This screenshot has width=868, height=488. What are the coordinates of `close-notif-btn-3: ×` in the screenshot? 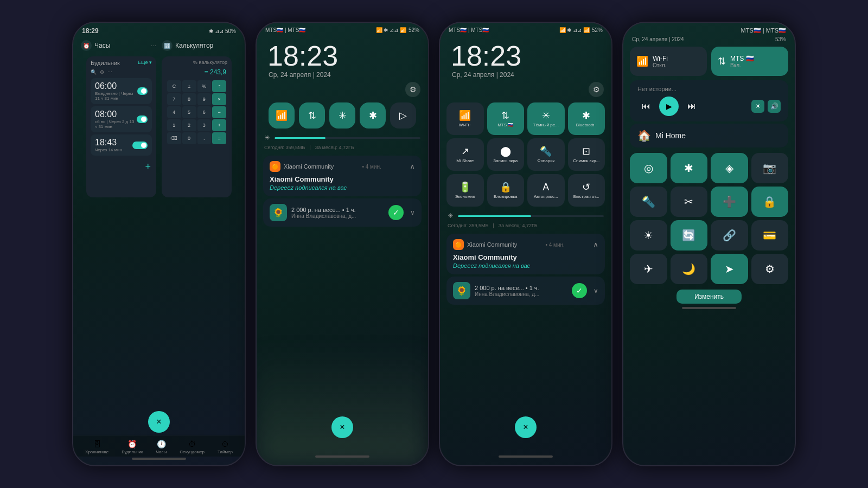 It's located at (526, 427).